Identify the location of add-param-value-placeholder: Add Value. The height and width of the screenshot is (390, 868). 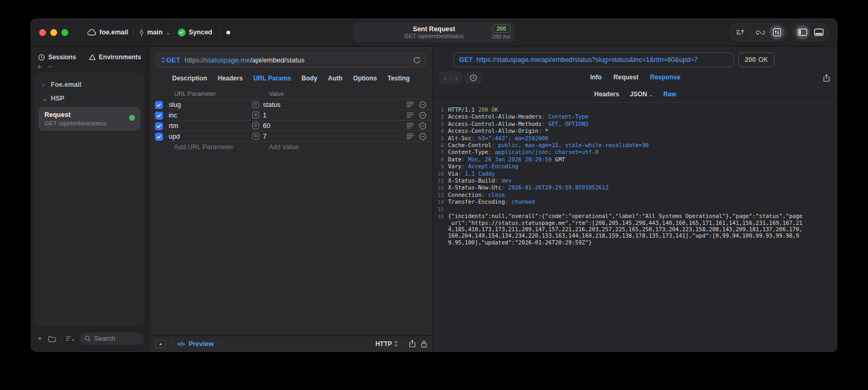
(284, 147).